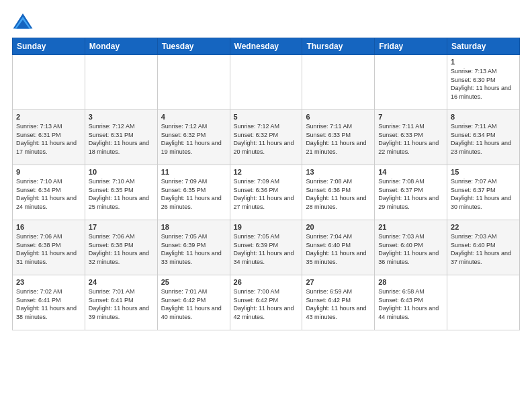 The height and width of the screenshot is (411, 532). I want to click on day-number: 11, so click(193, 172).